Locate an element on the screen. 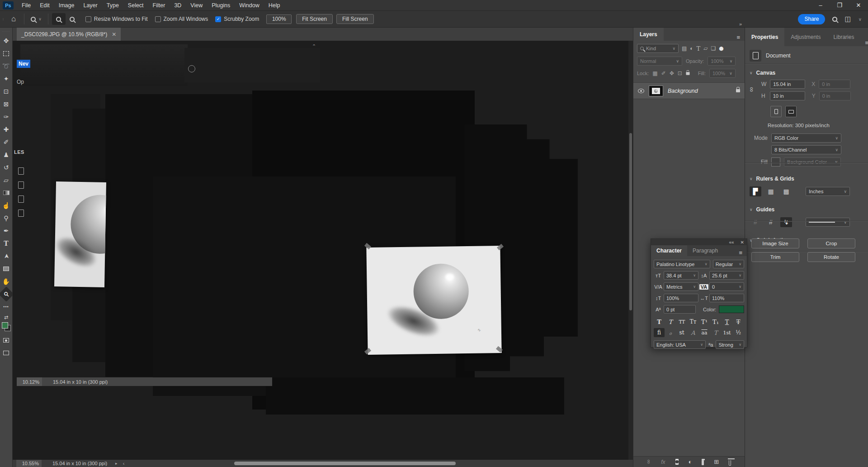  superscript-button: T¹ is located at coordinates (704, 322).